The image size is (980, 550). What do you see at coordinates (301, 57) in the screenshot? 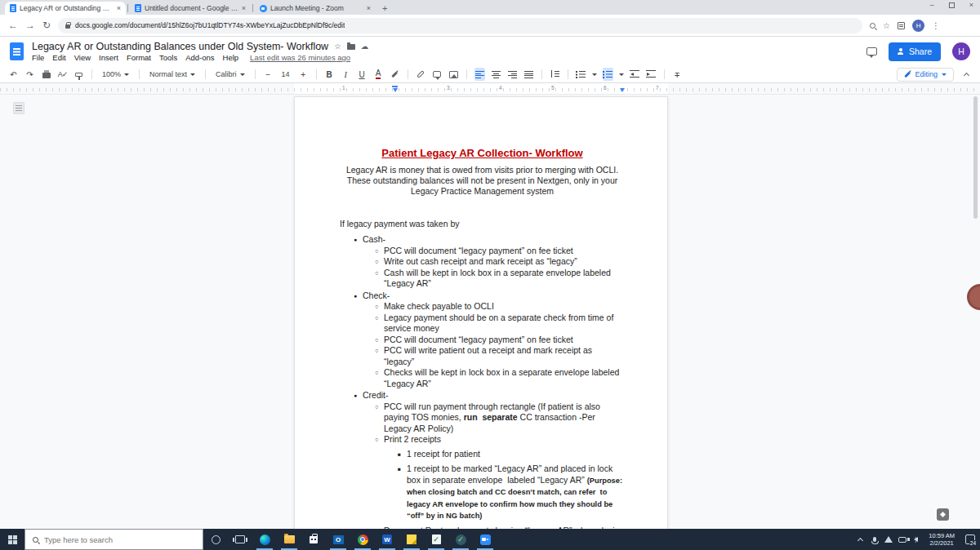
I see `last-edit-link: Last edit was 26 minutes ago` at bounding box center [301, 57].